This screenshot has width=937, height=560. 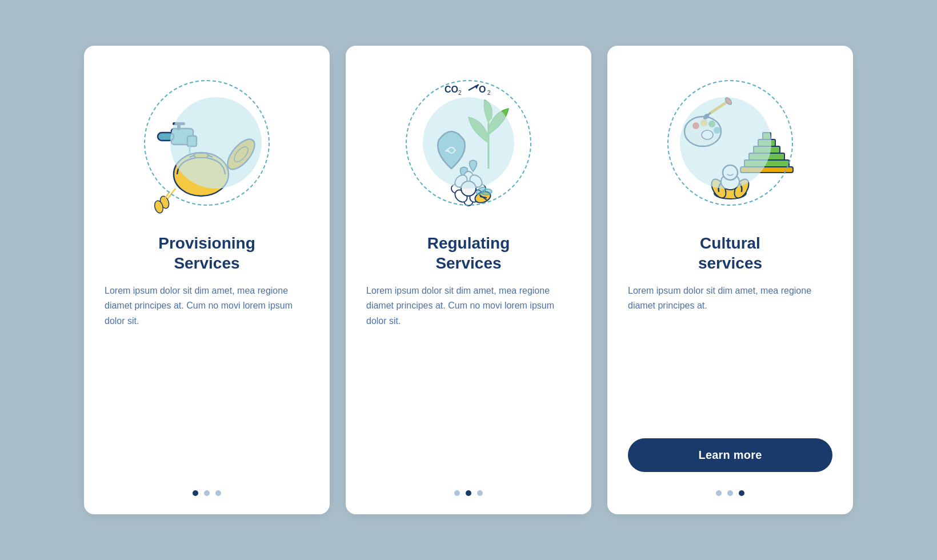 I want to click on dots-cultural, so click(x=730, y=493).